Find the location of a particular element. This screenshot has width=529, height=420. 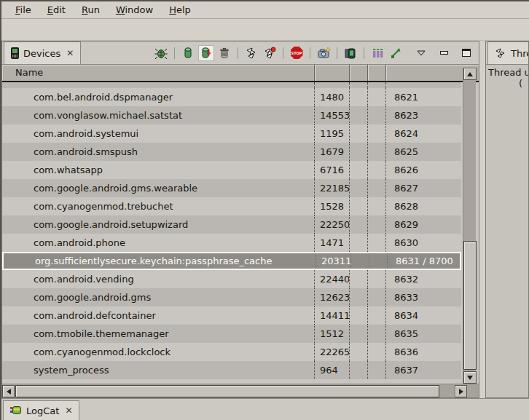

menu-run: Run is located at coordinates (90, 10).